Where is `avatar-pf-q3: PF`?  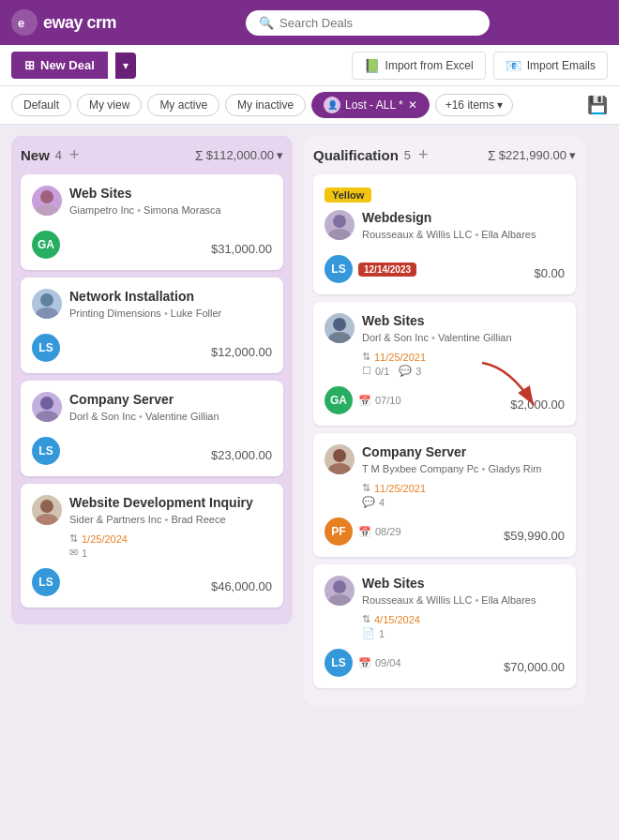
avatar-pf-q3: PF is located at coordinates (339, 532).